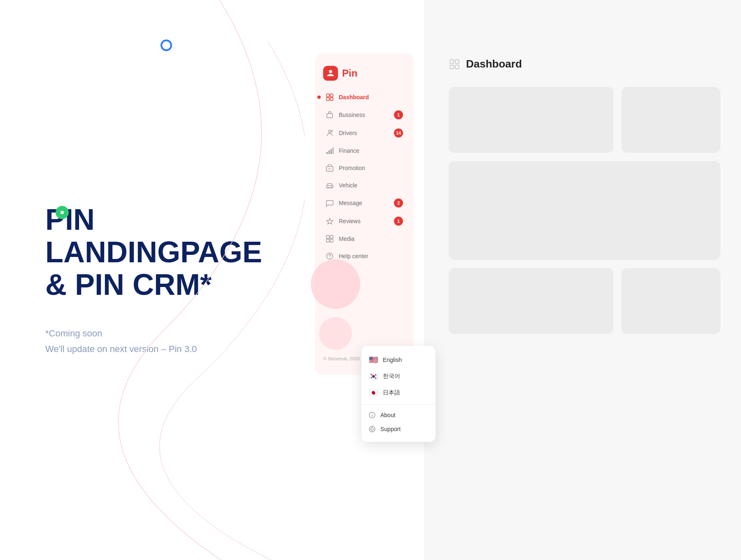 The image size is (741, 560). What do you see at coordinates (372, 429) in the screenshot?
I see `support-icon` at bounding box center [372, 429].